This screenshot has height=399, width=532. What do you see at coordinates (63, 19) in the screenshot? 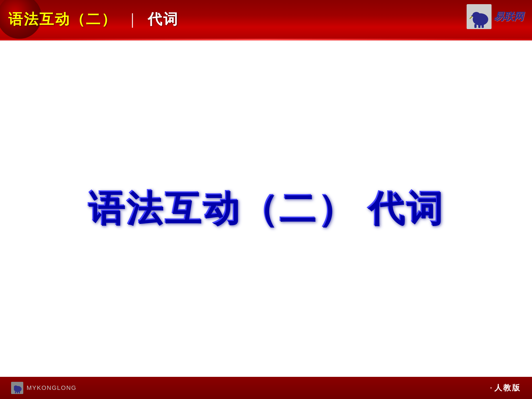
I see `header-main-title: 语法互动（二）` at bounding box center [63, 19].